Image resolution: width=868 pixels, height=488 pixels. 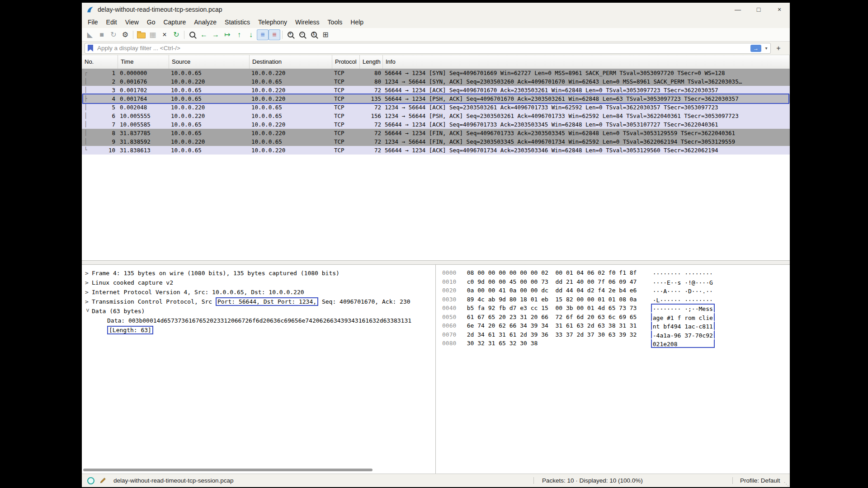 What do you see at coordinates (436, 150) in the screenshot?
I see `packet-row-10: └1031.83861310.0.0.6510.0.0.220TCP725664…` at bounding box center [436, 150].